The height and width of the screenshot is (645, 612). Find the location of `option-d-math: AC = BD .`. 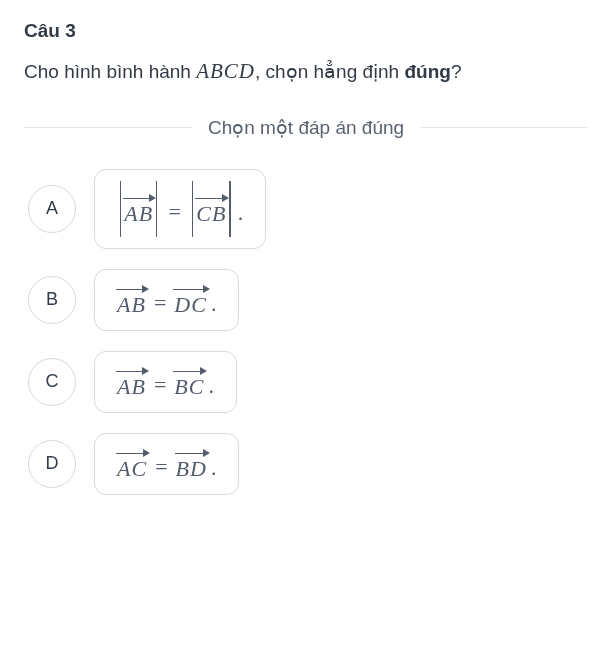

option-d-math: AC = BD . is located at coordinates (166, 464).